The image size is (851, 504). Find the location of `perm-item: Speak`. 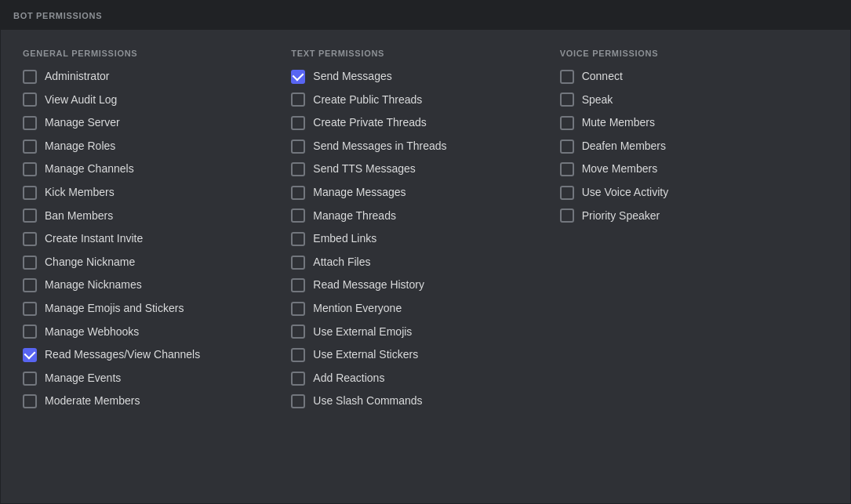

perm-item: Speak is located at coordinates (694, 100).